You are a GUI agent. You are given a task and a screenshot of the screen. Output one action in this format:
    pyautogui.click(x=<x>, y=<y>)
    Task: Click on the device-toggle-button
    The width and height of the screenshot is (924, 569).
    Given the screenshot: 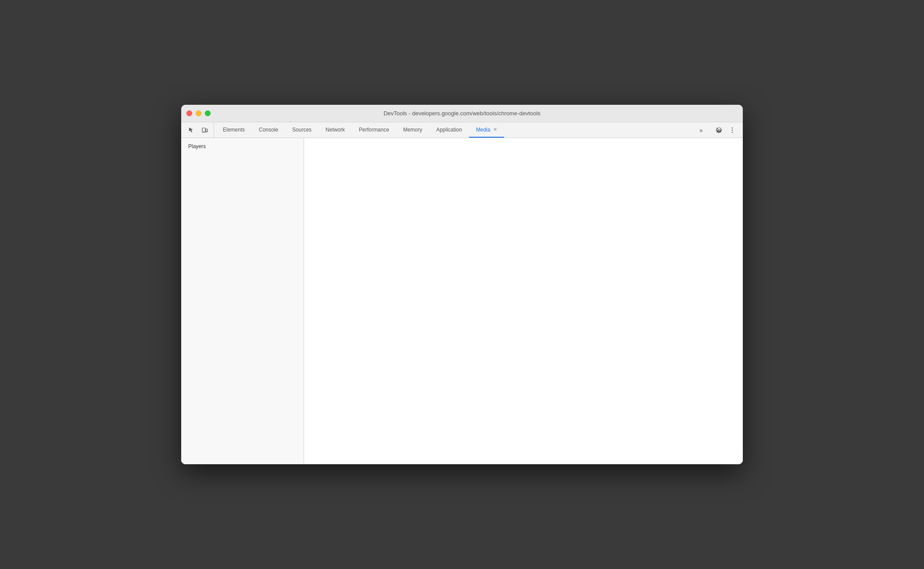 What is the action you would take?
    pyautogui.click(x=205, y=130)
    